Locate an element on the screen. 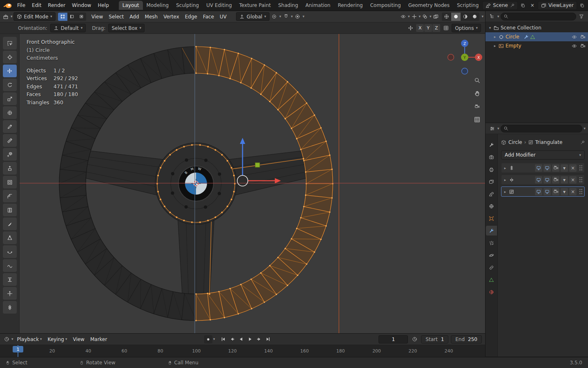  snap-caret: ▾ is located at coordinates (292, 16).